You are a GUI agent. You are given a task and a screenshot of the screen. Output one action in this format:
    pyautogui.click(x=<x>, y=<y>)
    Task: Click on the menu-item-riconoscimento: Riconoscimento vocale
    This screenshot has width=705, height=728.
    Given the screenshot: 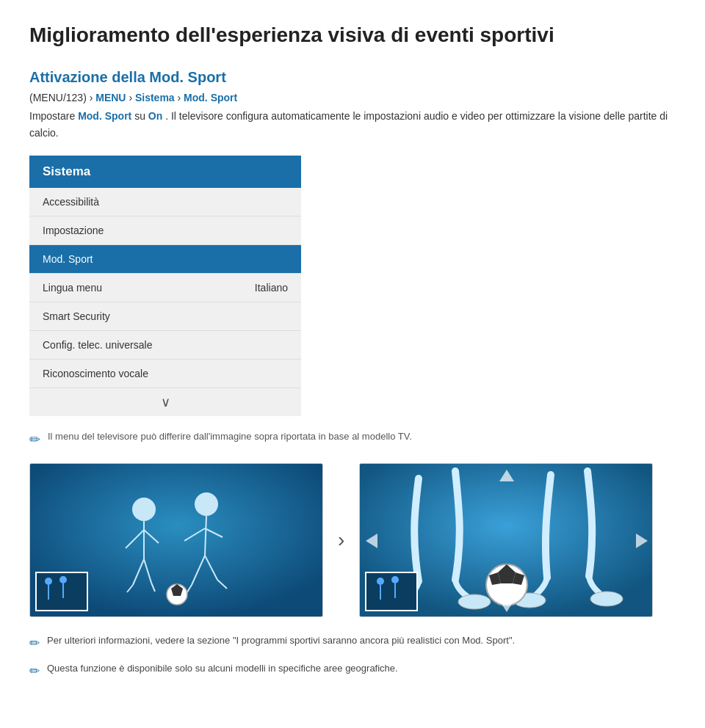 What is the action you would take?
    pyautogui.click(x=165, y=374)
    